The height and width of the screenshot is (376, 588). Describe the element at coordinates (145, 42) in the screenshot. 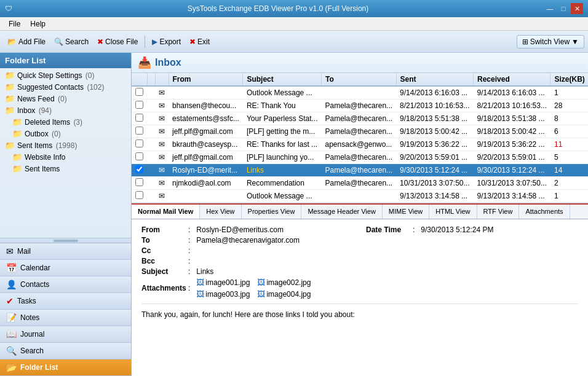

I see `toolbar-separator` at that location.